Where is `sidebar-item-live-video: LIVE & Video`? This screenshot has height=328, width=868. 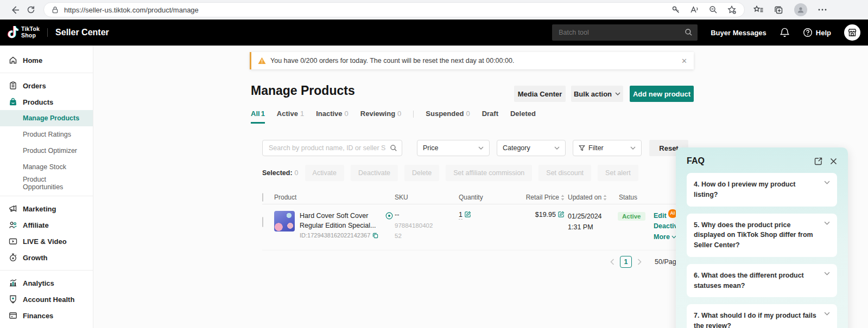 sidebar-item-live-video: LIVE & Video is located at coordinates (47, 241).